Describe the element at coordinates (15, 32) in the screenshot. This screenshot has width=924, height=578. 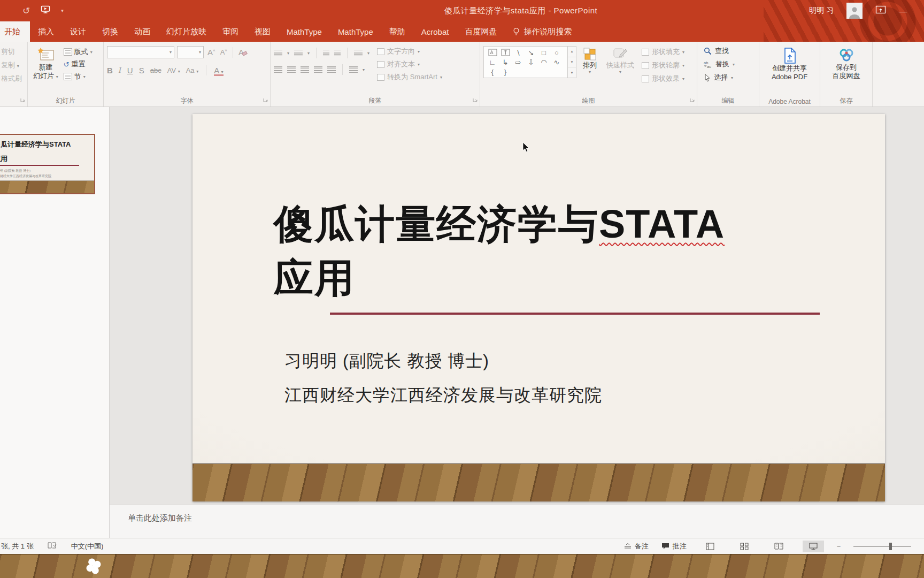
I see `tab-home: 开始` at that location.